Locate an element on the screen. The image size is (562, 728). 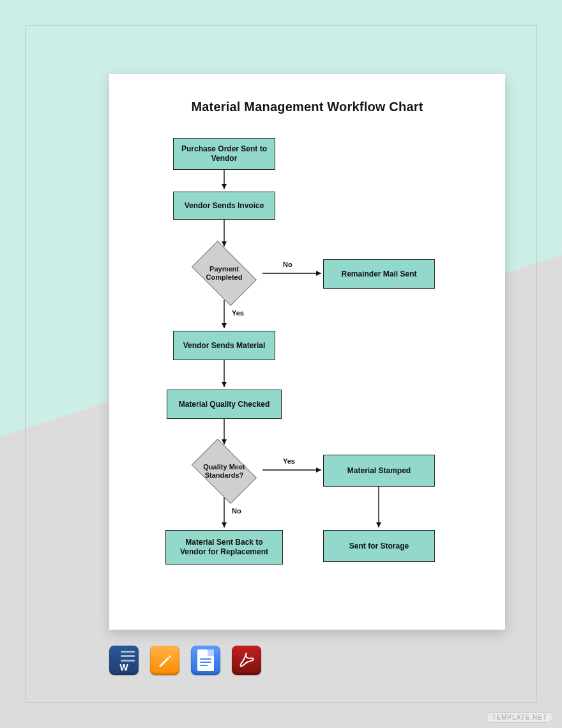
node-quality-checked: Material Quality Checked is located at coordinates (224, 404).